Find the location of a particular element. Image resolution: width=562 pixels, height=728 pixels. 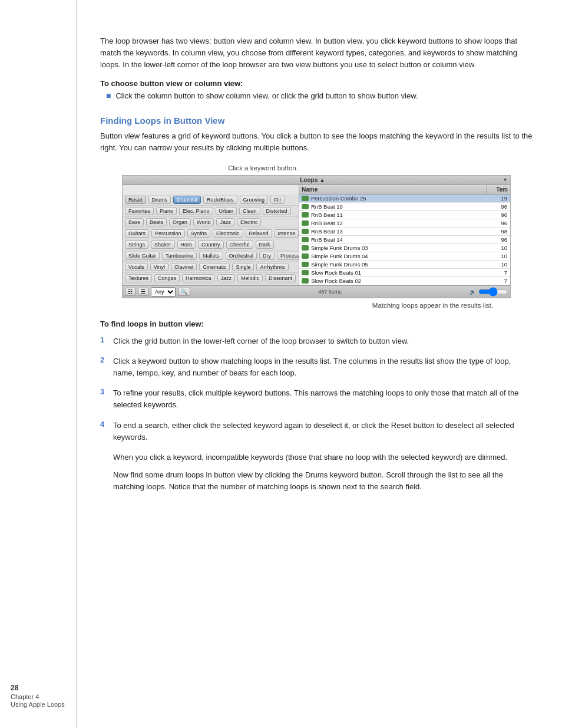

lb-result-row: RnB Beat 1196 is located at coordinates (405, 215).